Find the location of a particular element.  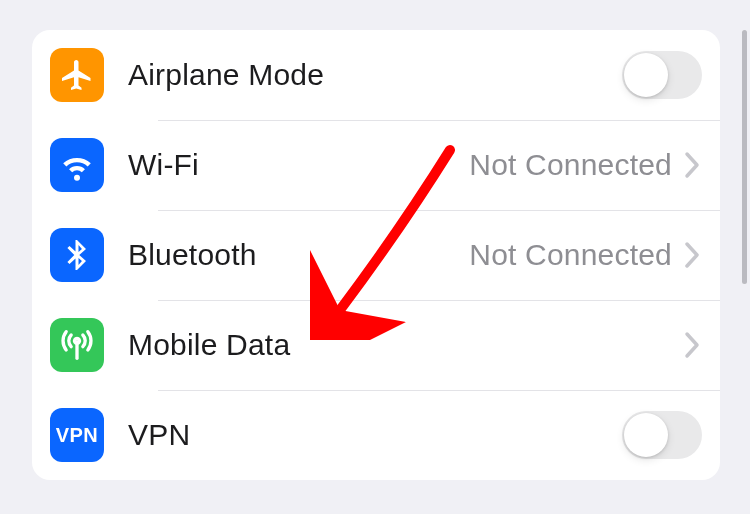

scrollbar is located at coordinates (744, 157).